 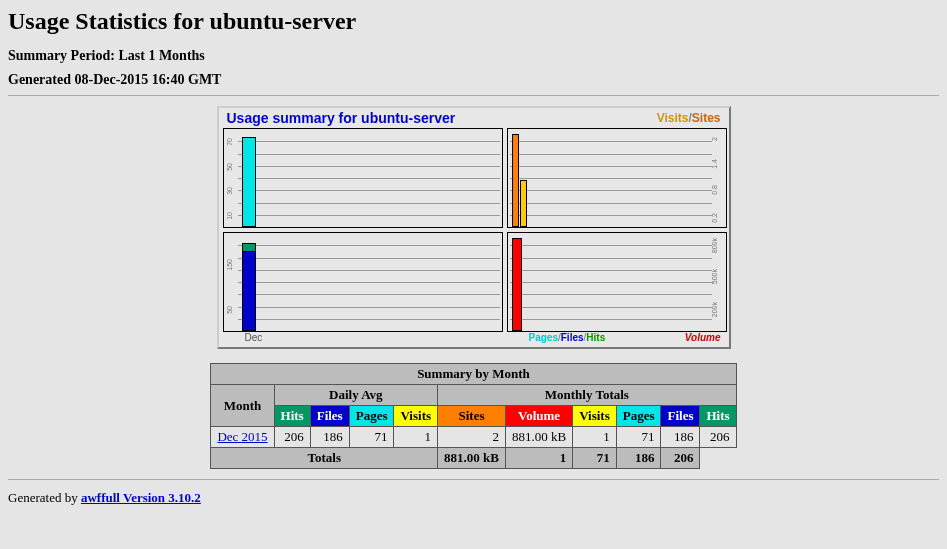 What do you see at coordinates (718, 416) in the screenshot?
I see `col-hits2: Hits` at bounding box center [718, 416].